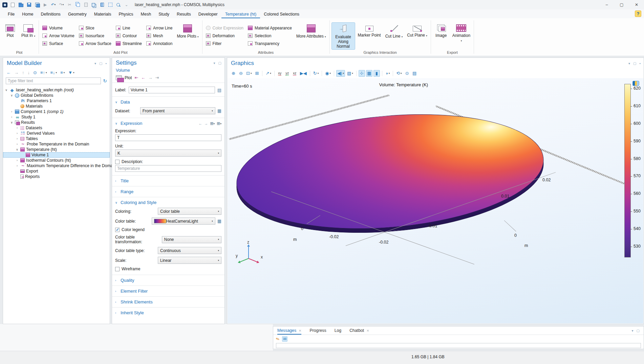  I want to click on tree-item-parameters: Parameters 1, so click(56, 101).